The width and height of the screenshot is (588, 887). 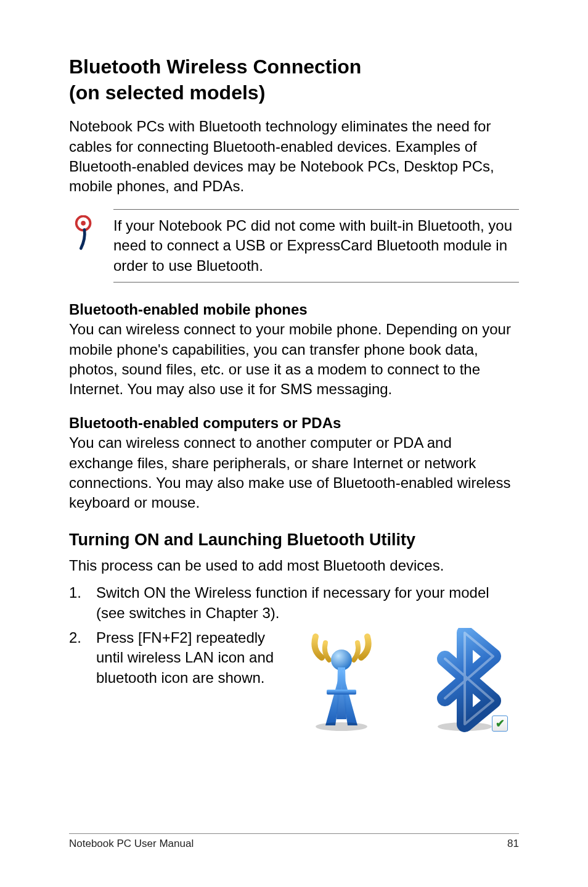 What do you see at coordinates (294, 841) in the screenshot?
I see `page-footer: Notebook PC User Manual 81` at bounding box center [294, 841].